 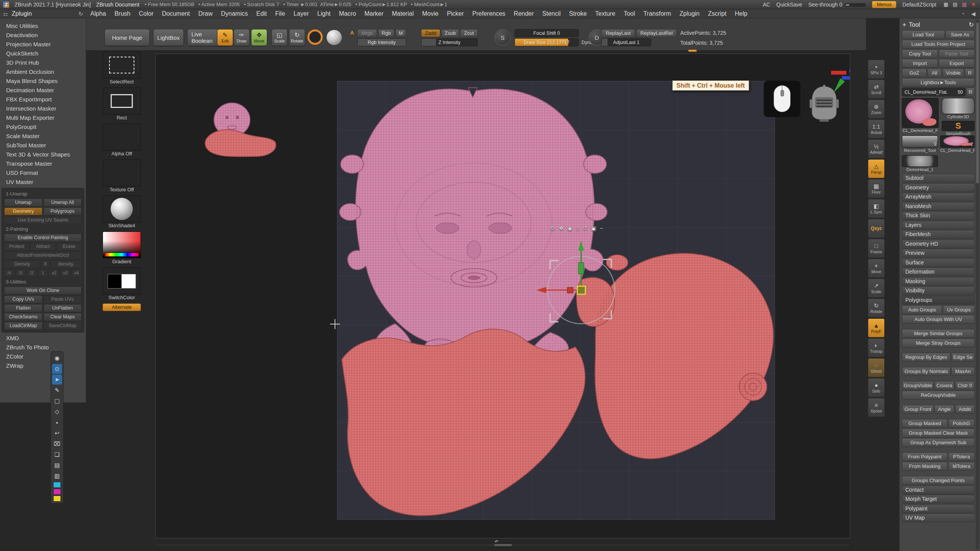 I want to click on menu-marker: Marker, so click(x=374, y=14).